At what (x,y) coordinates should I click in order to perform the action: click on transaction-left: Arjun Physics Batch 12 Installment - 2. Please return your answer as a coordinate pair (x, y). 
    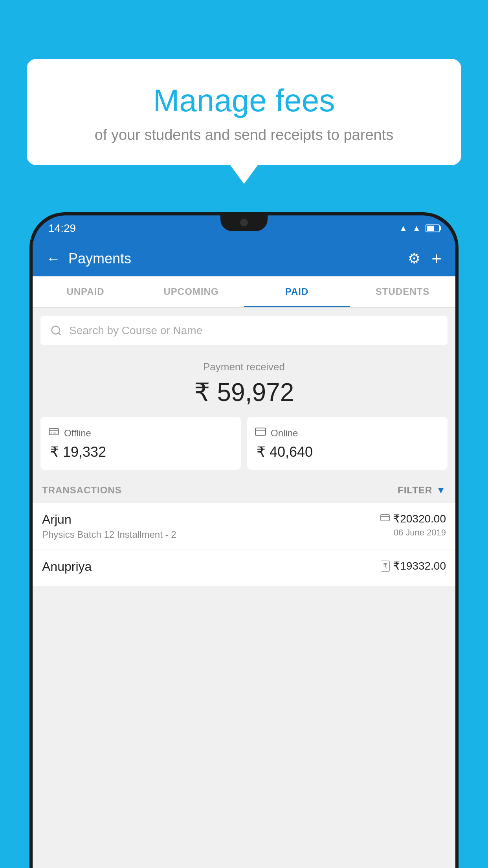
    Looking at the image, I should click on (109, 526).